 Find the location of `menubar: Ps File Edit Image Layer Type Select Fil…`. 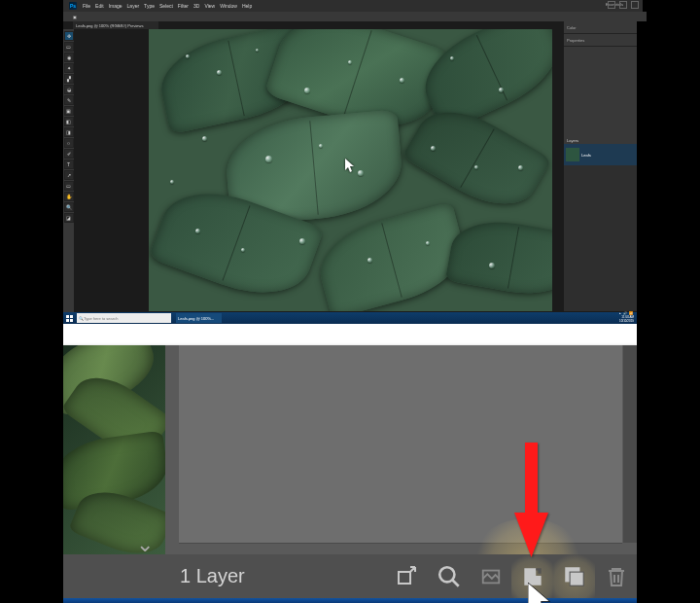

menubar: Ps File Edit Image Layer Type Select Fil… is located at coordinates (353, 6).